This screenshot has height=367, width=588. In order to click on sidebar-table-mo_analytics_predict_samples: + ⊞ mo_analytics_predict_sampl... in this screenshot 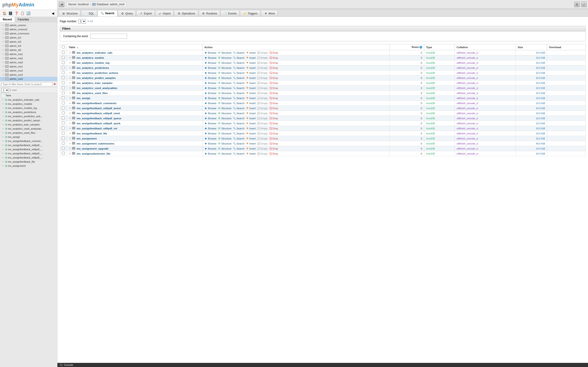, I will do `click(29, 120)`.